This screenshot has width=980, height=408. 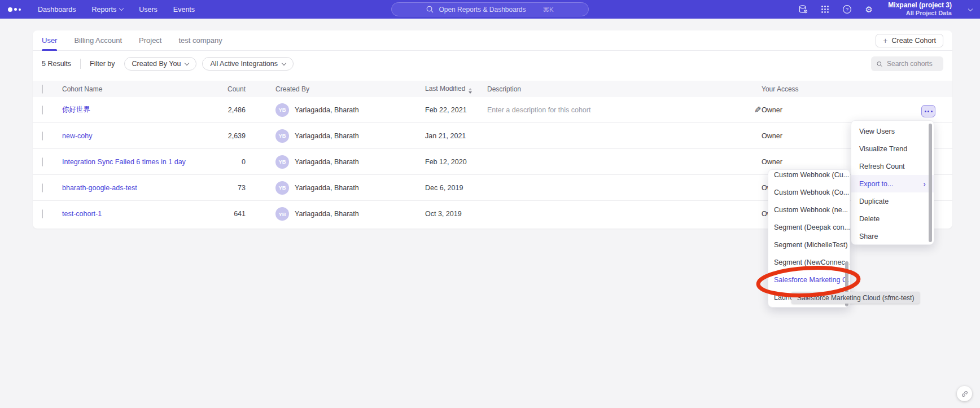 What do you see at coordinates (456, 188) in the screenshot?
I see `last-modified-date: Dec 6, 2019` at bounding box center [456, 188].